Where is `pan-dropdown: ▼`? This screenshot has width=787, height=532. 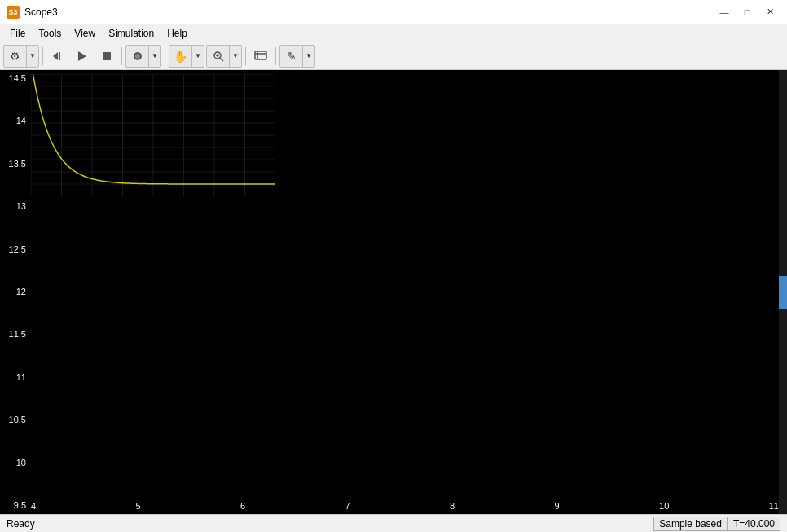 pan-dropdown: ▼ is located at coordinates (198, 56).